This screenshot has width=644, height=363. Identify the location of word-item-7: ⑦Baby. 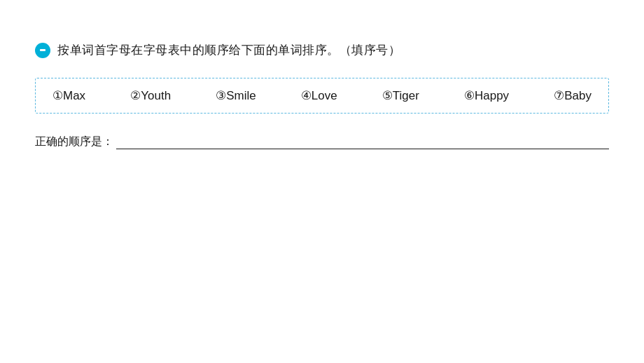
(573, 95).